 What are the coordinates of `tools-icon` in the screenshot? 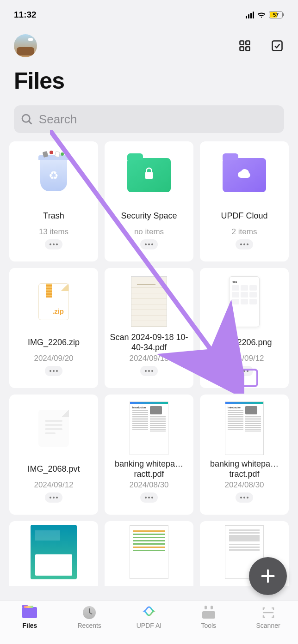 It's located at (209, 613).